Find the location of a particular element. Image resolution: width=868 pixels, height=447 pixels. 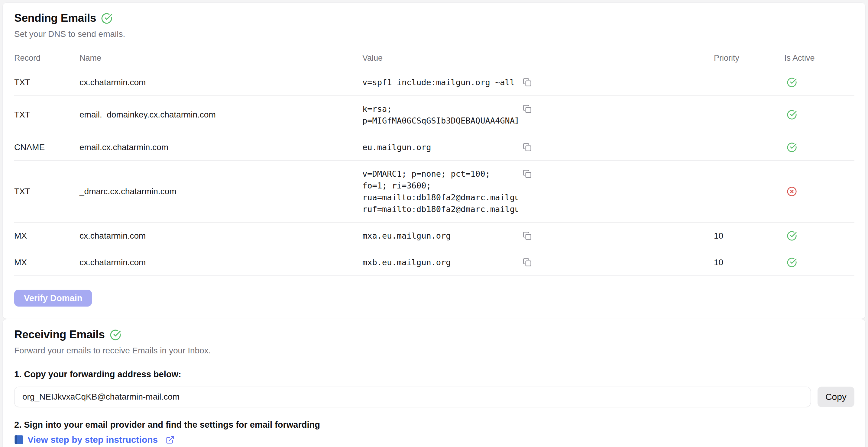

record-value: mxb.eu.mailgun.org is located at coordinates (440, 262).